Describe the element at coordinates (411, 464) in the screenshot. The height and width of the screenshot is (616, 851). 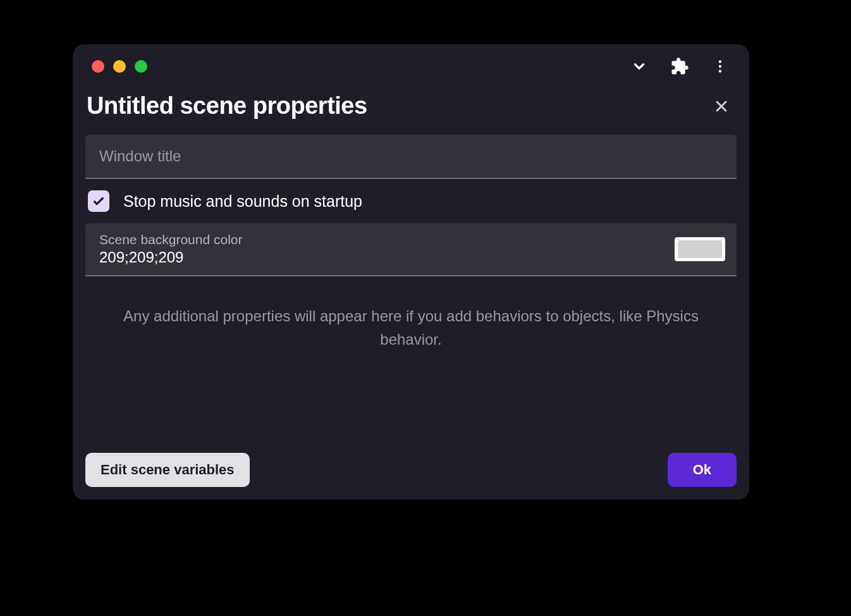
I see `dialog-footer: Edit scene variables Ok` at that location.